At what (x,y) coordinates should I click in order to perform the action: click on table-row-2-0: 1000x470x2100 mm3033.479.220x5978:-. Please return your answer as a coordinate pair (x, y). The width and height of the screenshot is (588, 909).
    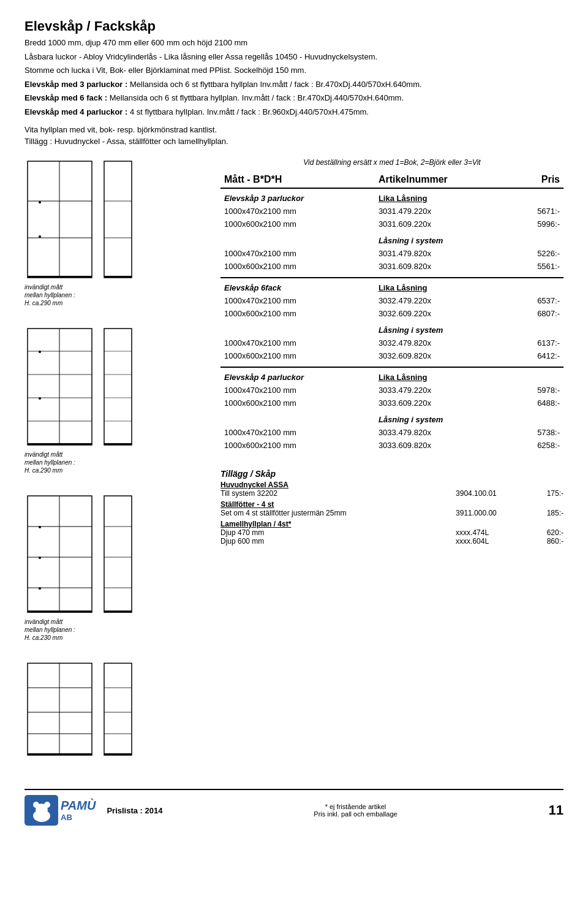
    Looking at the image, I should click on (392, 390).